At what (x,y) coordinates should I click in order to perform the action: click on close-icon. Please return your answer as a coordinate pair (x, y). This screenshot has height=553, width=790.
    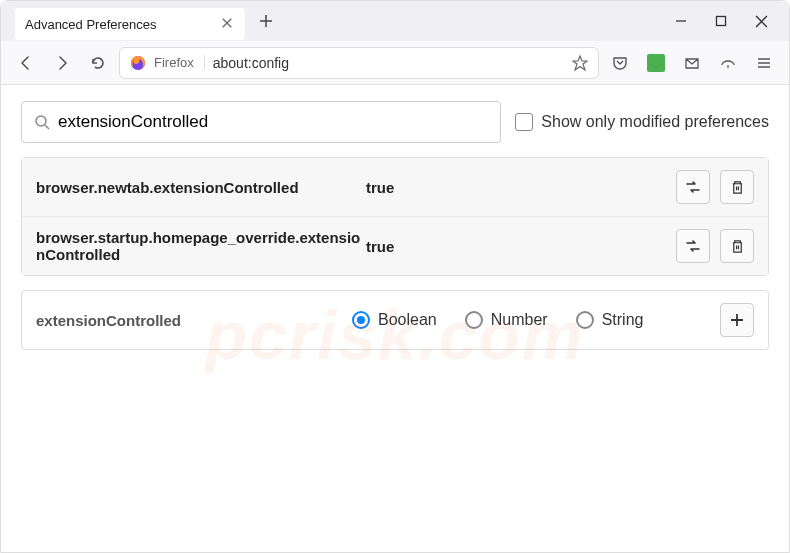
    Looking at the image, I should click on (228, 24).